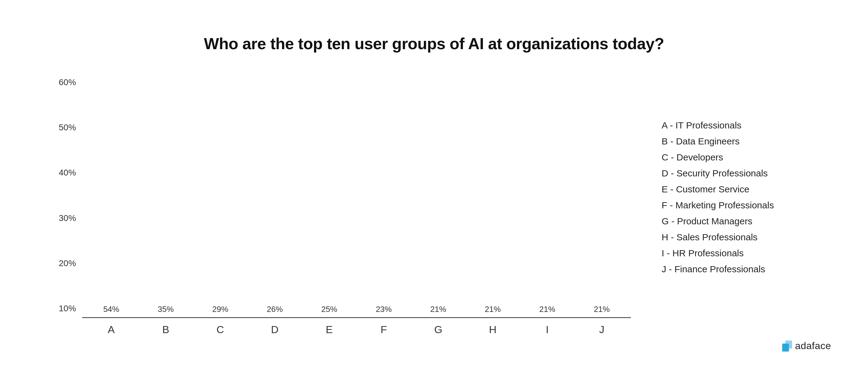 The image size is (868, 370). What do you see at coordinates (787, 346) in the screenshot?
I see `adaface-icon` at bounding box center [787, 346].